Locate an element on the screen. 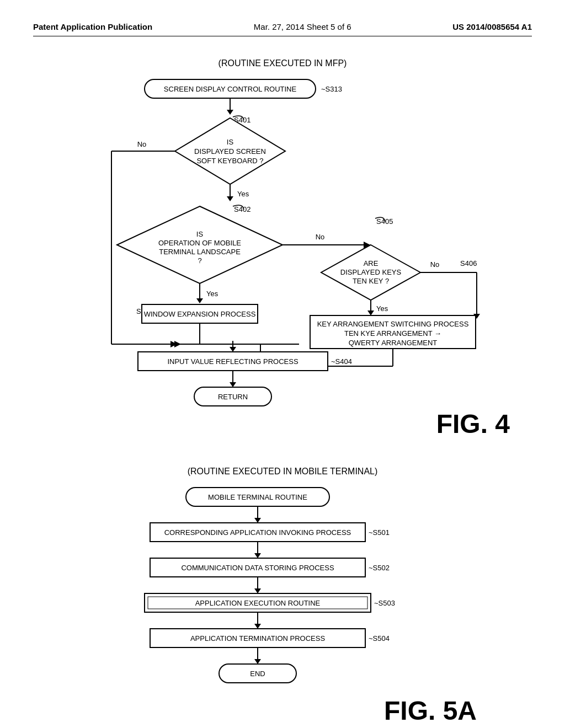 The image size is (565, 728). svg-text: INPUT VALUE REFLECTING PROCESS is located at coordinates (233, 362).